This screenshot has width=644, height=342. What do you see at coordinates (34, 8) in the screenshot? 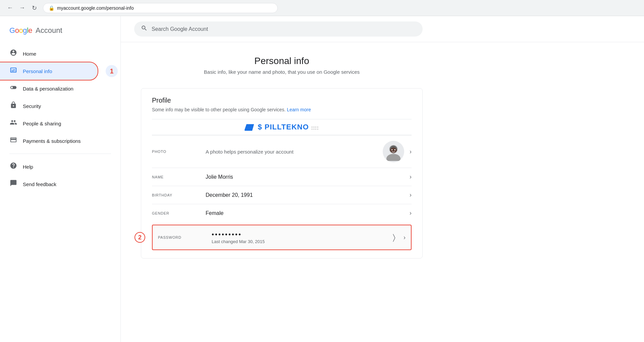
I see `refresh-button: ↻` at bounding box center [34, 8].